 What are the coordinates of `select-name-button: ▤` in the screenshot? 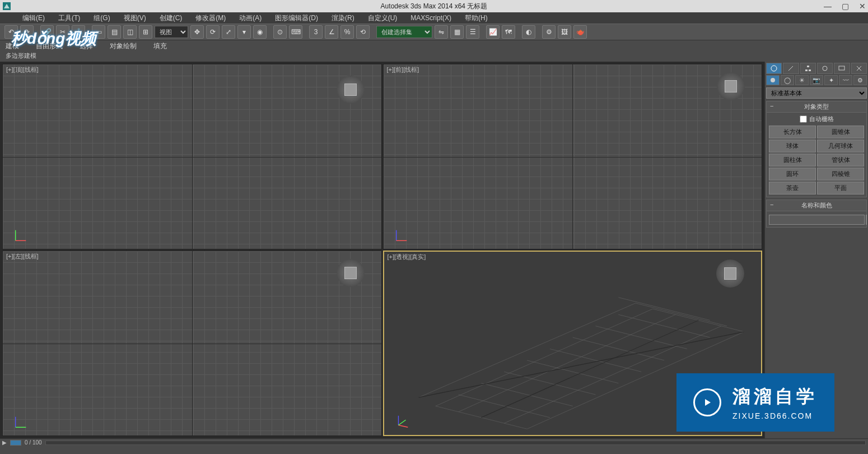 It's located at (114, 32).